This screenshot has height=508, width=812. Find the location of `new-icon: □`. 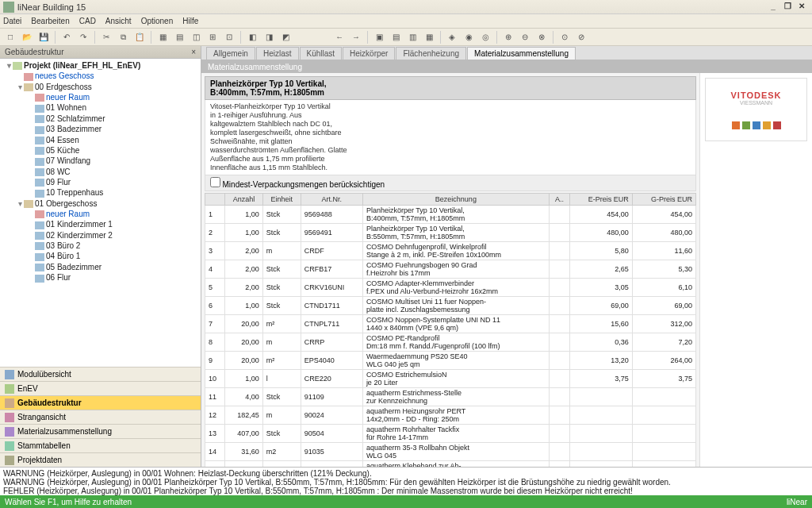

new-icon: □ is located at coordinates (10, 37).